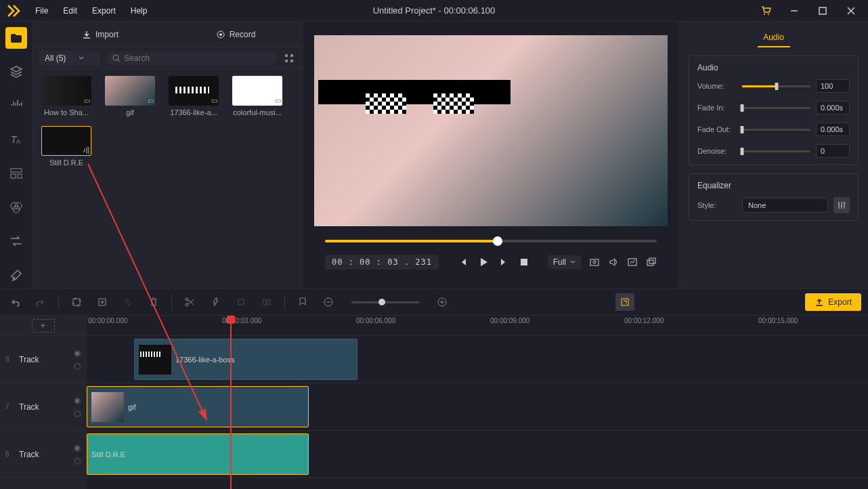 Image resolution: width=868 pixels, height=489 pixels. What do you see at coordinates (289, 58) in the screenshot?
I see `grid-view-icon` at bounding box center [289, 58].